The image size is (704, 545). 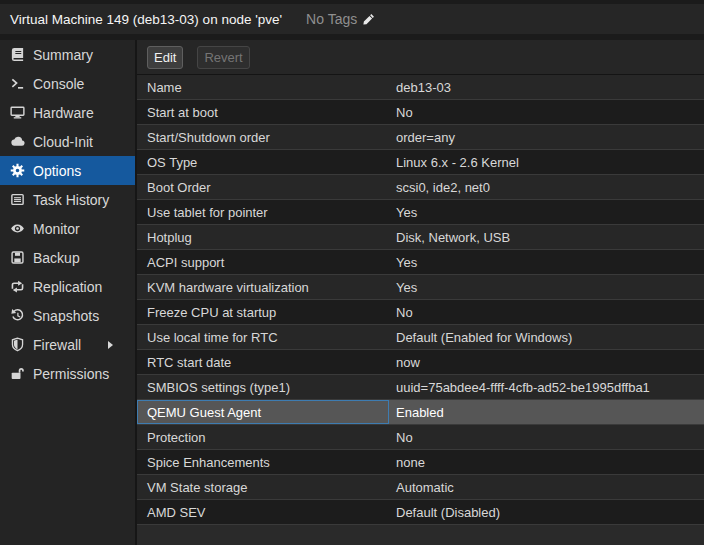 I want to click on option-label: Spice Enhancements, so click(x=263, y=462).